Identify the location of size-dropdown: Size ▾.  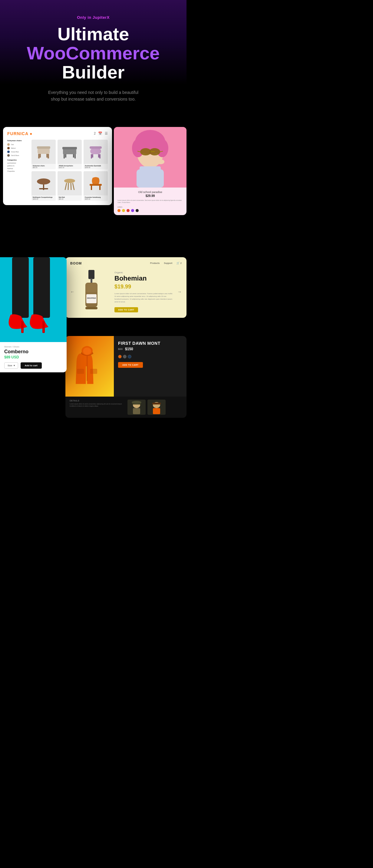
(11, 365).